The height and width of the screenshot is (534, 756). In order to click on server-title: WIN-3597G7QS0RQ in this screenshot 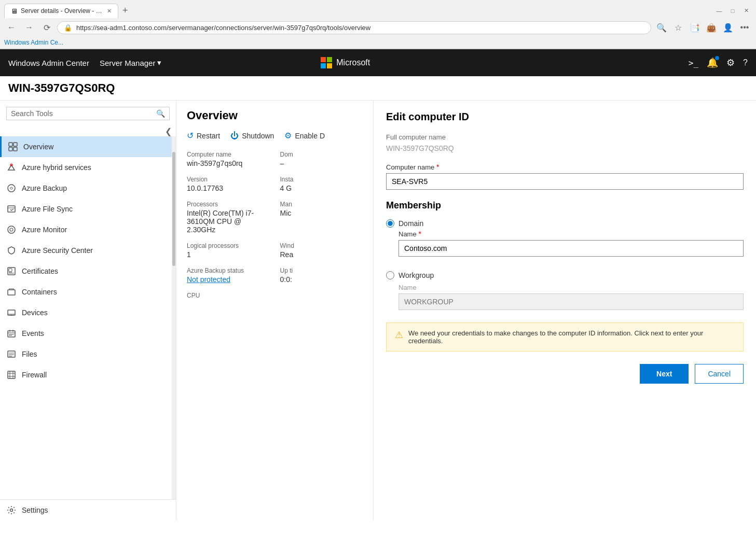, I will do `click(378, 88)`.